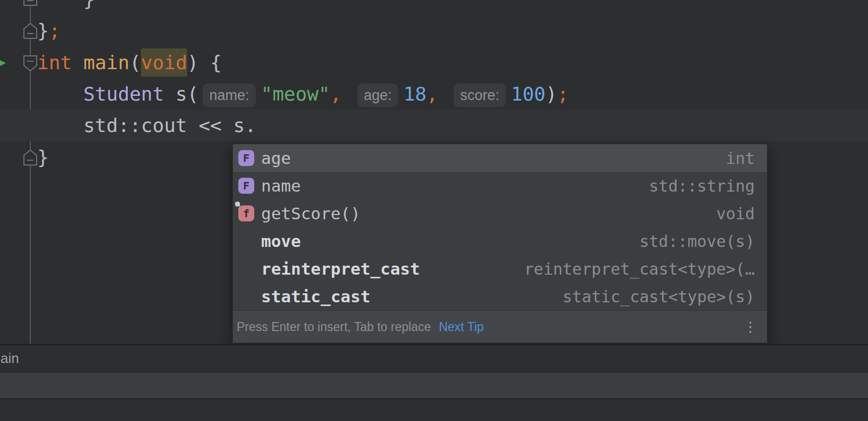 Image resolution: width=868 pixels, height=421 pixels. I want to click on highlighted-token: void, so click(164, 63).